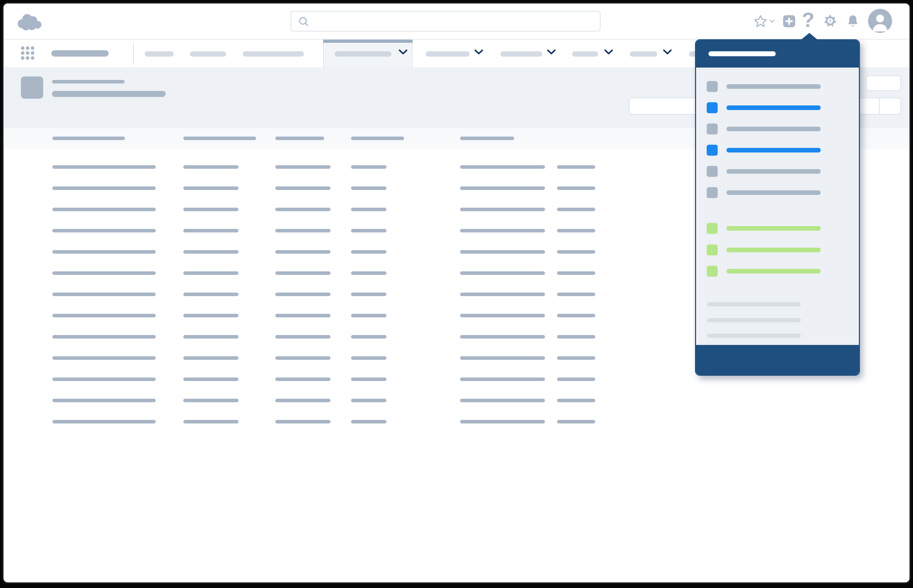  Describe the element at coordinates (29, 21) in the screenshot. I see `cloud-logo-icon` at that location.